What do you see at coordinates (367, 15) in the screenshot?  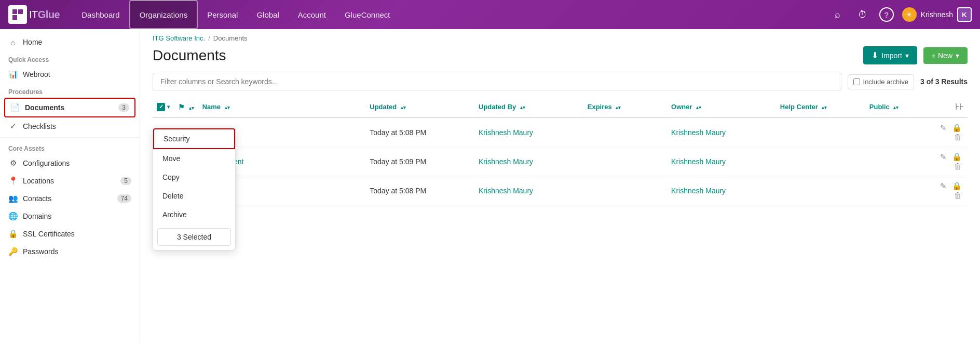 I see `nav-glueconnect: GlueConnect` at bounding box center [367, 15].